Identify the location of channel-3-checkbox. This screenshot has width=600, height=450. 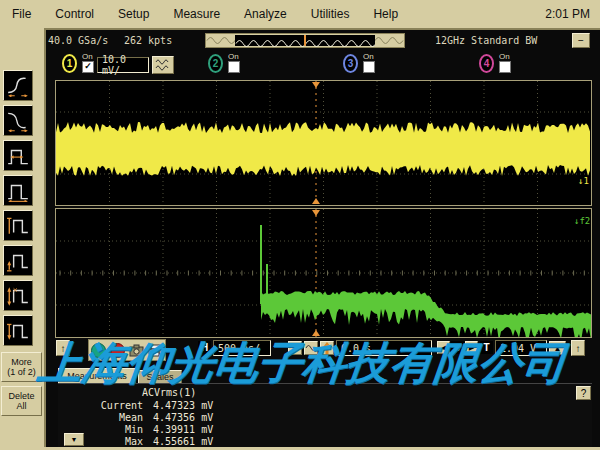
(369, 67).